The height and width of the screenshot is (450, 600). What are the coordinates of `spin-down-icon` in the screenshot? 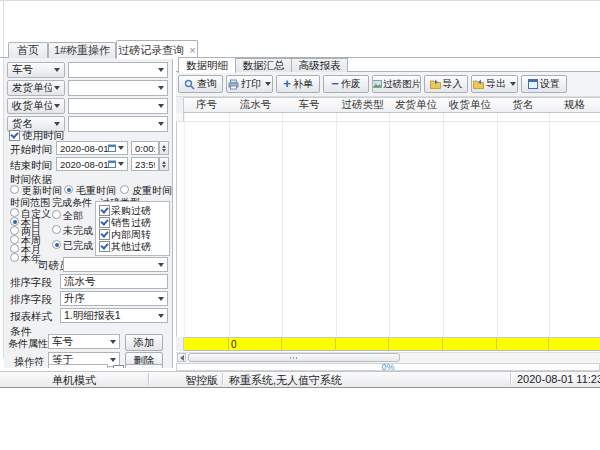 It's located at (164, 150).